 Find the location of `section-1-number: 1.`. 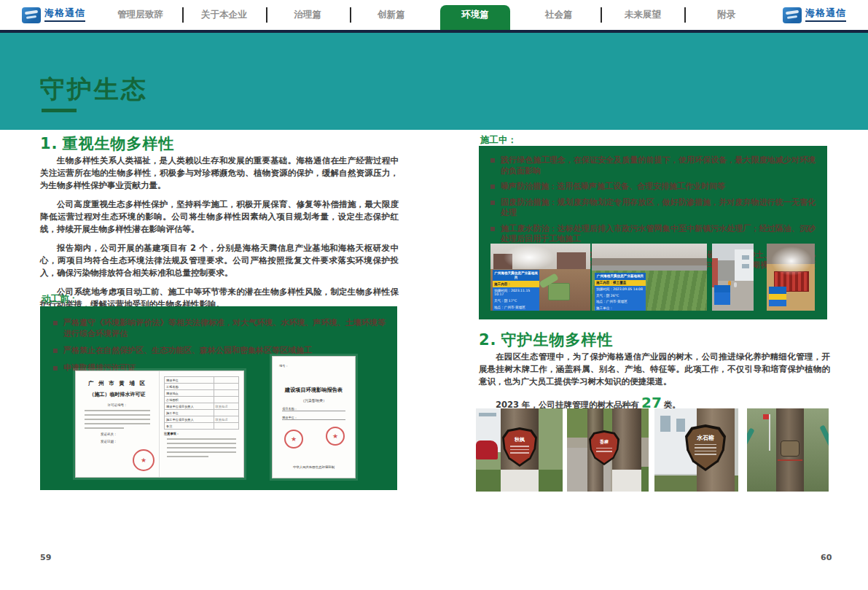

section-1-number: 1. is located at coordinates (50, 144).